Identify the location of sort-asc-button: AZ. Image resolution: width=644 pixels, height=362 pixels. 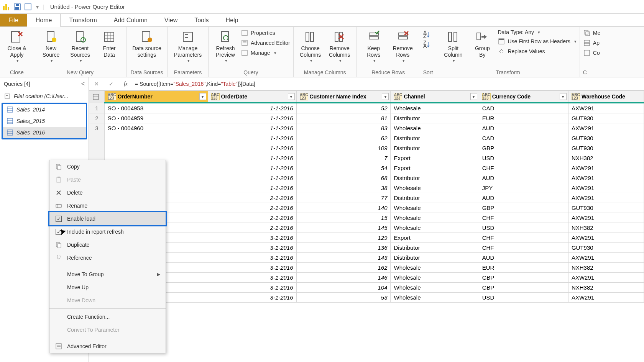
(427, 34).